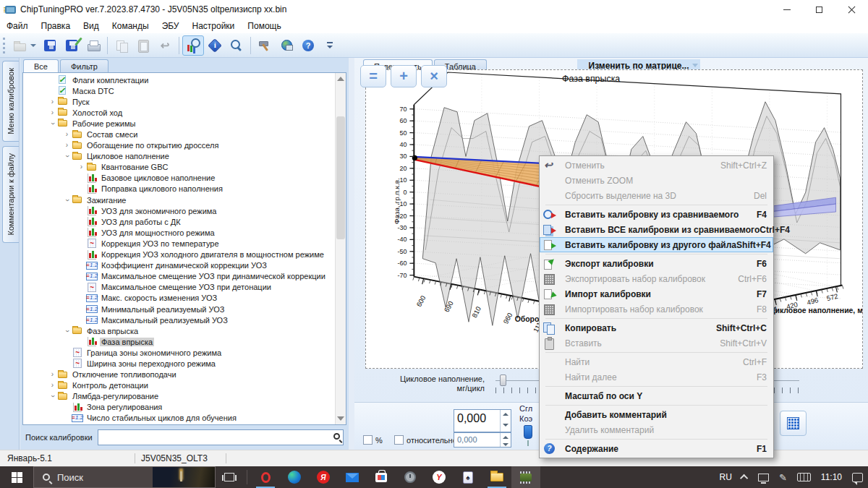  What do you see at coordinates (657, 328) in the screenshot?
I see `menu-item: КопироватьShift+Ctrl+C` at bounding box center [657, 328].